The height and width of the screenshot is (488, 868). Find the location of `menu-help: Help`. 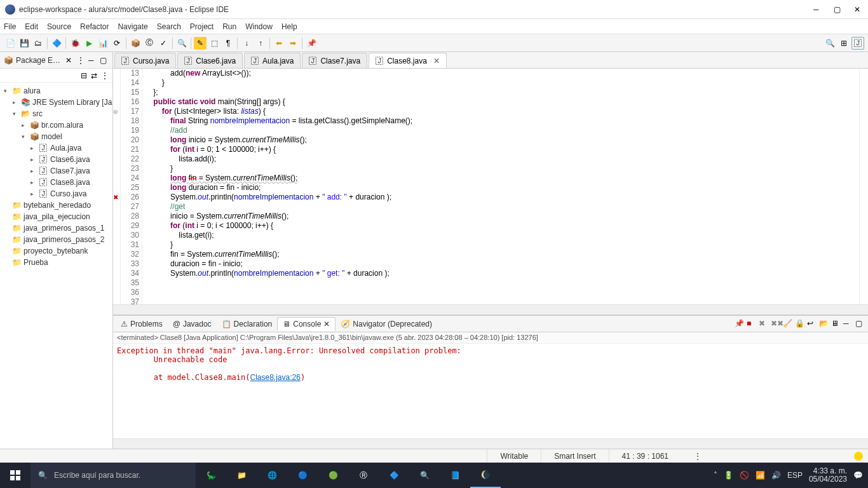

menu-help: Help is located at coordinates (290, 27).